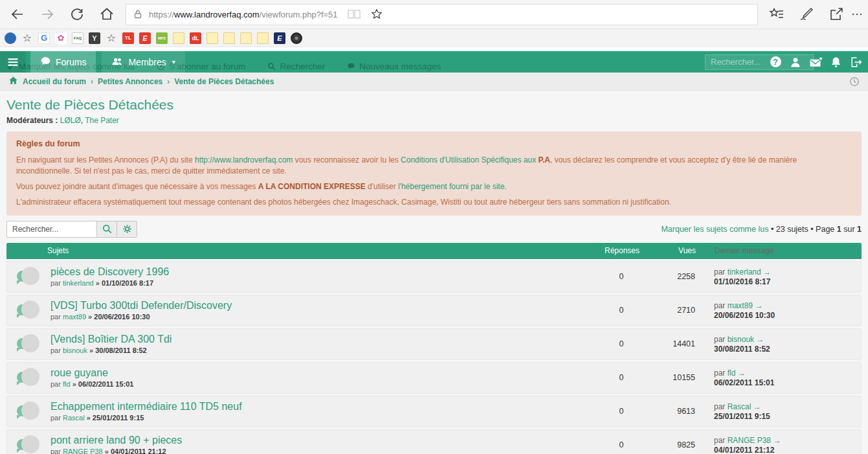 The height and width of the screenshot is (454, 868). I want to click on refresh-button, so click(77, 14).